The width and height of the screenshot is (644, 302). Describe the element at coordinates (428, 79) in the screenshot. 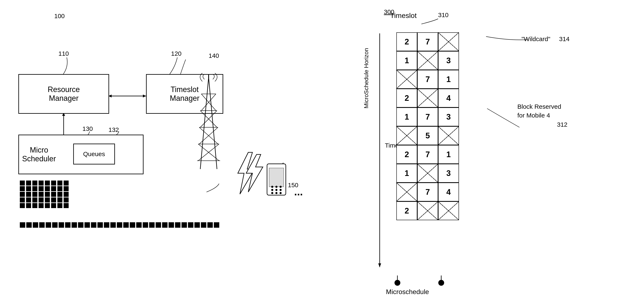

I see `grid-row-2: 7 1` at that location.